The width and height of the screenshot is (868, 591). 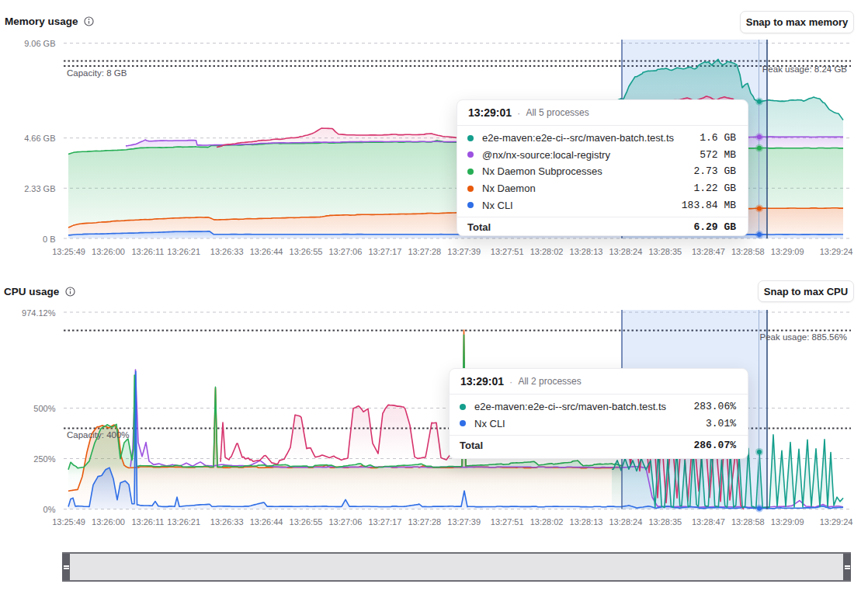 I want to click on svg-text: 0 B, so click(x=50, y=239).